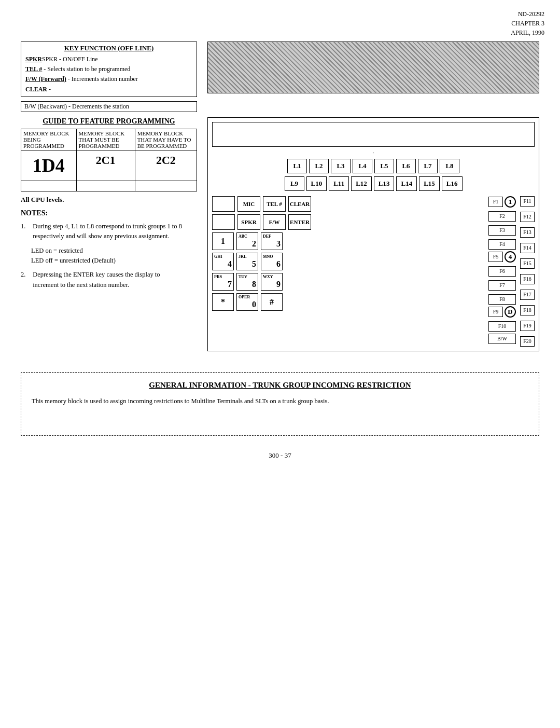  Describe the element at coordinates (527, 232) in the screenshot. I see `f13-key: F13` at that location.